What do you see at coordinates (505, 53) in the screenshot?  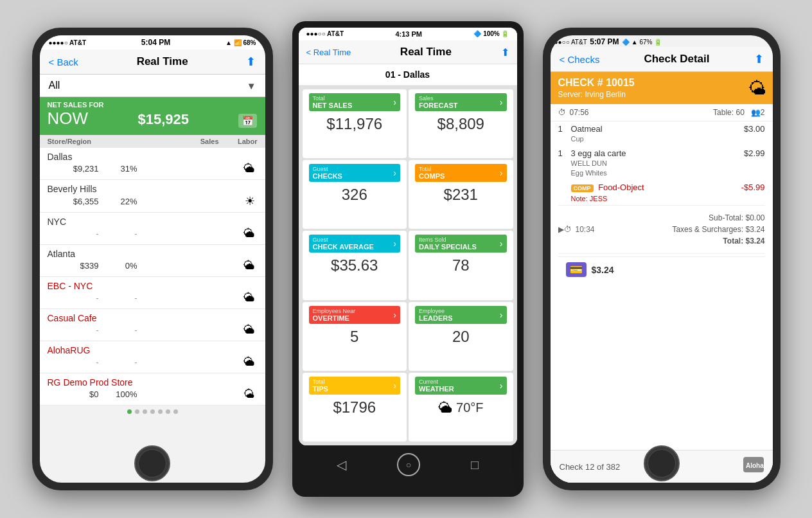 I see `android-share-button: ⬆` at bounding box center [505, 53].